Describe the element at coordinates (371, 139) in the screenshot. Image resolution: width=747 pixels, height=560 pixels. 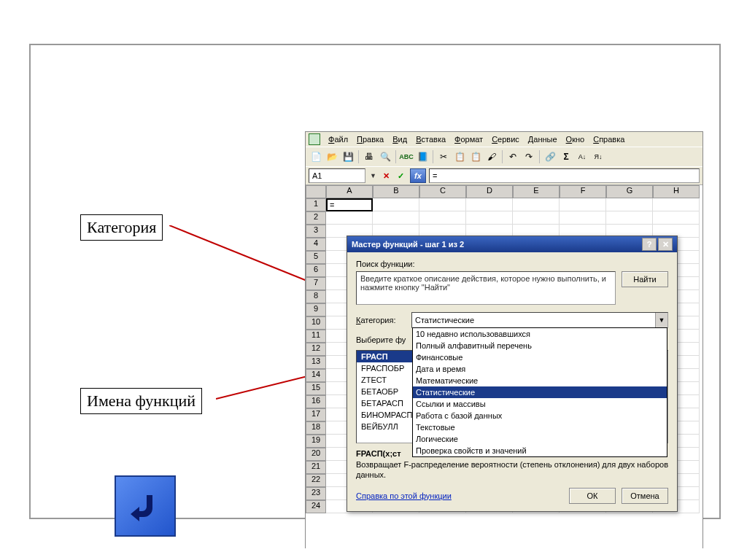
I see `menu-edit: Правка` at that location.